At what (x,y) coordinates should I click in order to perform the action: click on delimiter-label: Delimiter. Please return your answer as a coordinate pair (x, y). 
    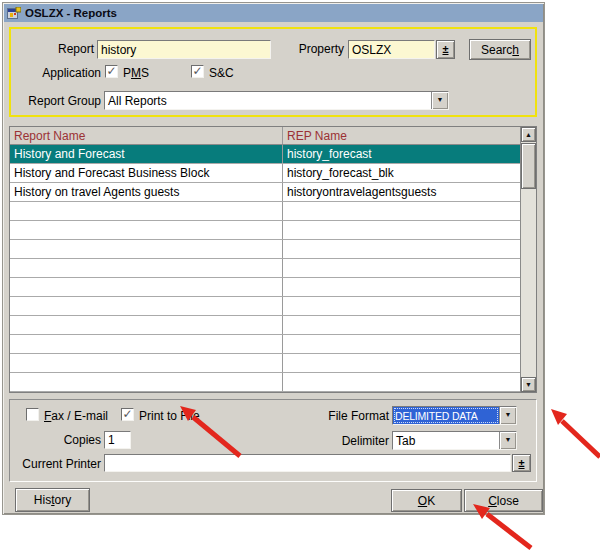
    Looking at the image, I should click on (350, 441).